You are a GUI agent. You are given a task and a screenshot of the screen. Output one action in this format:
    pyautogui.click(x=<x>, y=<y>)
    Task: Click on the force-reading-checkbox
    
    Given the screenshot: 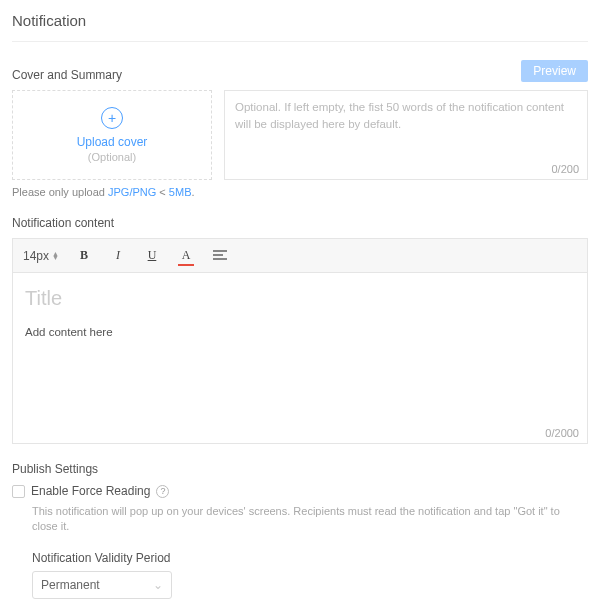 What is the action you would take?
    pyautogui.click(x=18, y=492)
    